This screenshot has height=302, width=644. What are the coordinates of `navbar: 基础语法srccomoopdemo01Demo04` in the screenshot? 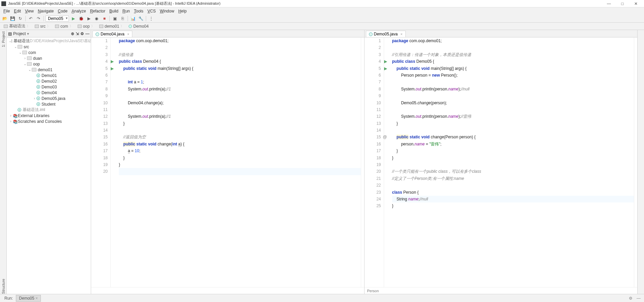 It's located at (322, 26).